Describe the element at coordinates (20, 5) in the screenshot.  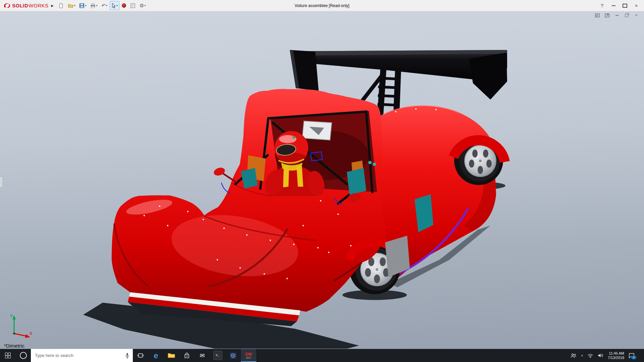
I see `brand-solid: SOLID` at that location.